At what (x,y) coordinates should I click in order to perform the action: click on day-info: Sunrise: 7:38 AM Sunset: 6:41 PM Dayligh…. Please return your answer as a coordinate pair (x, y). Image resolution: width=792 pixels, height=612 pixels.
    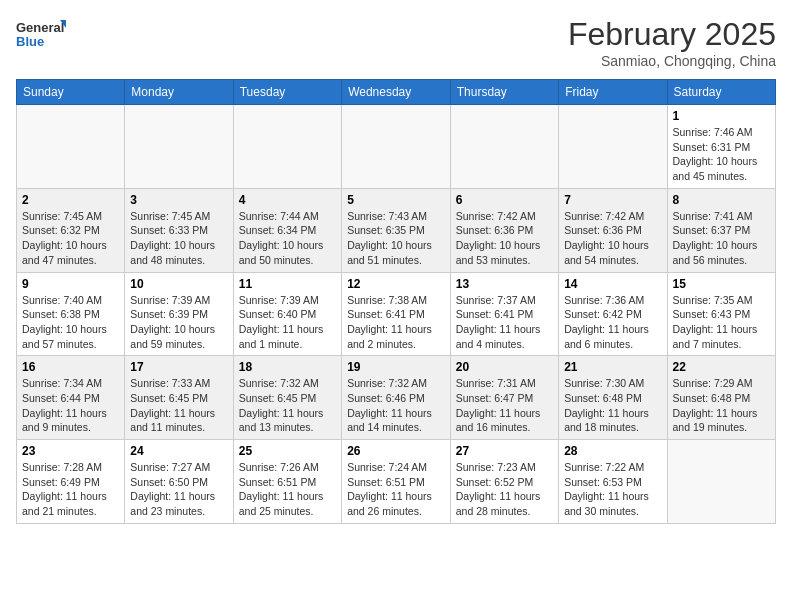
    Looking at the image, I should click on (396, 322).